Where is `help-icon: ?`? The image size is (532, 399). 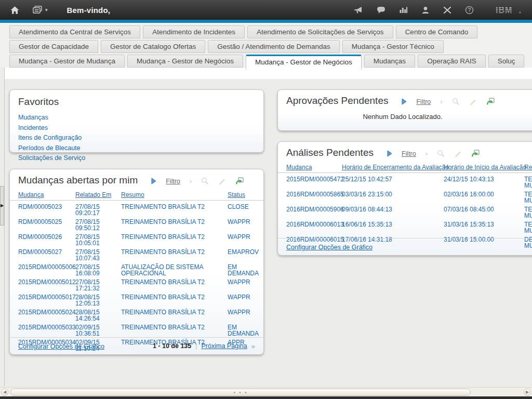 help-icon: ? is located at coordinates (470, 10).